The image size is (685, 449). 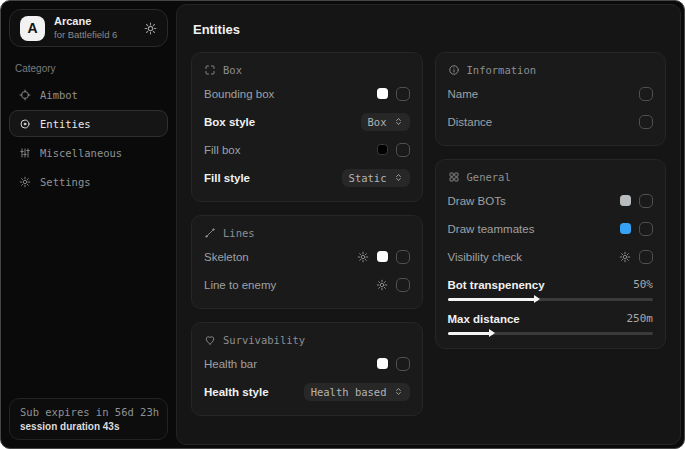 What do you see at coordinates (551, 200) in the screenshot?
I see `setting-row-draw-bots: Draw BOTs` at bounding box center [551, 200].